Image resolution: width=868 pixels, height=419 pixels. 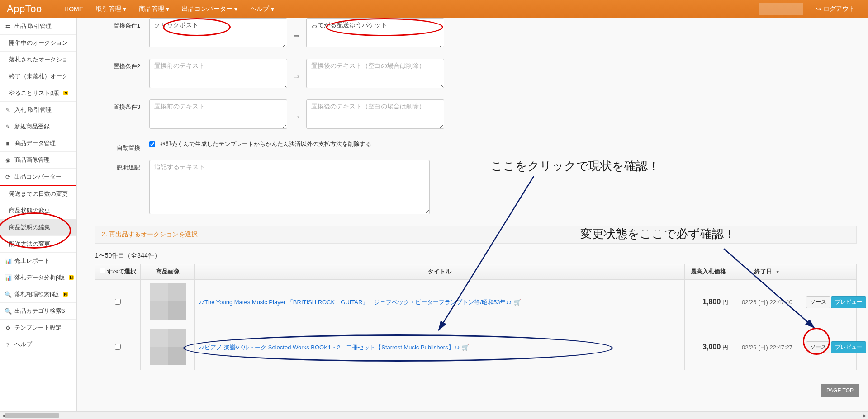 What do you see at coordinates (109, 9) in the screenshot?
I see `nav-transaction-label: 取引管理` at bounding box center [109, 9].